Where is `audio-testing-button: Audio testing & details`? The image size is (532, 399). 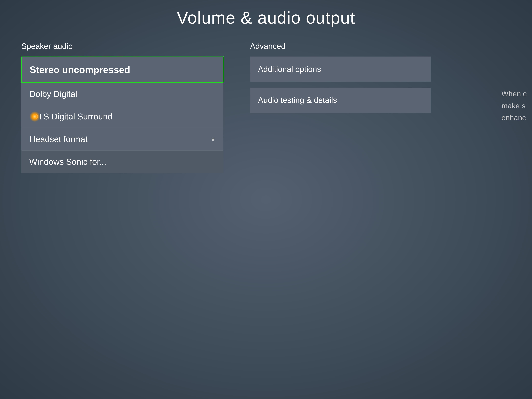
audio-testing-button: Audio testing & details is located at coordinates (341, 100).